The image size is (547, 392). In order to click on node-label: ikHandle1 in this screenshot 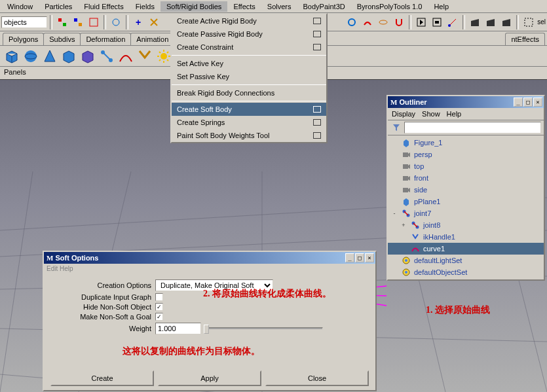, I will do `click(439, 237)`.